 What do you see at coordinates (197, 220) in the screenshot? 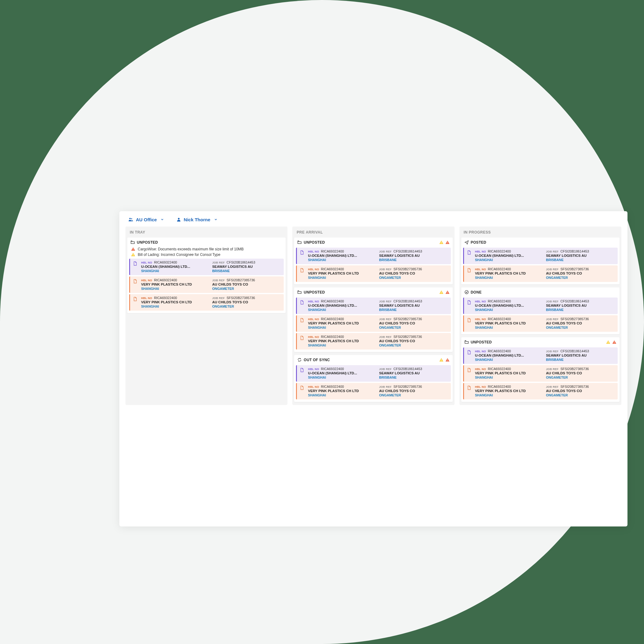
I see `user-dropdown: Nick Thorne` at bounding box center [197, 220].